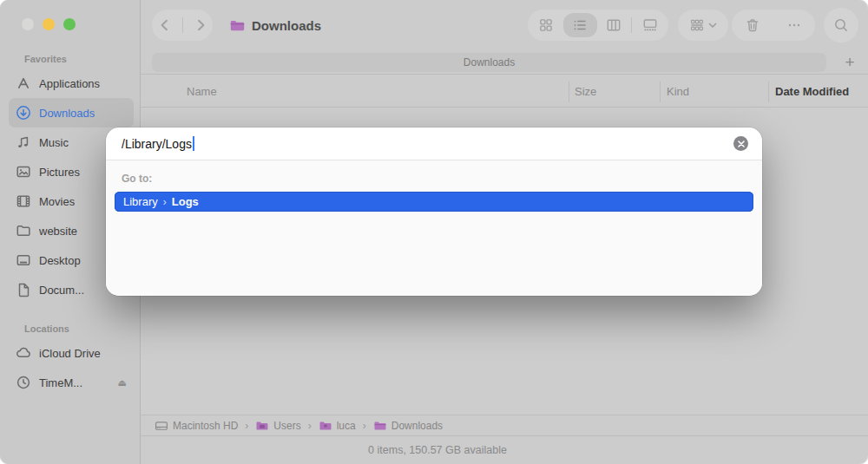 This screenshot has width=868, height=464. What do you see at coordinates (194, 144) in the screenshot?
I see `text-caret` at bounding box center [194, 144].